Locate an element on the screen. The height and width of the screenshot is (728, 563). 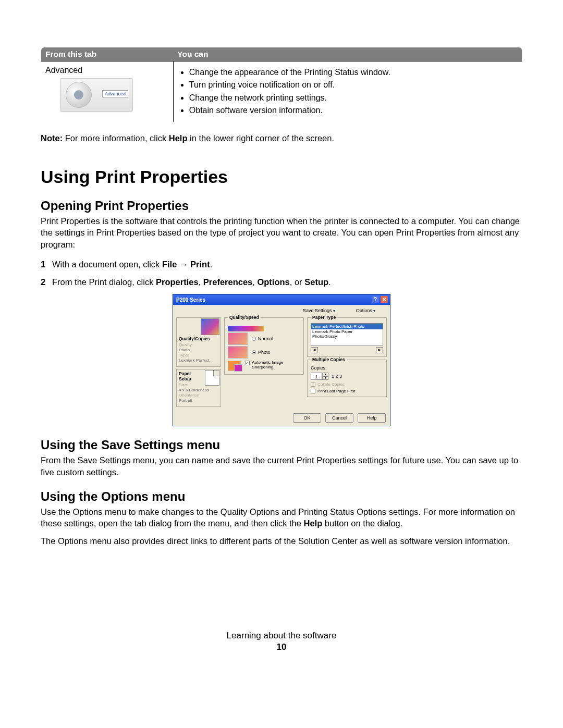
opening-paragraph: Print Properties is the software that co… is located at coordinates (282, 232).